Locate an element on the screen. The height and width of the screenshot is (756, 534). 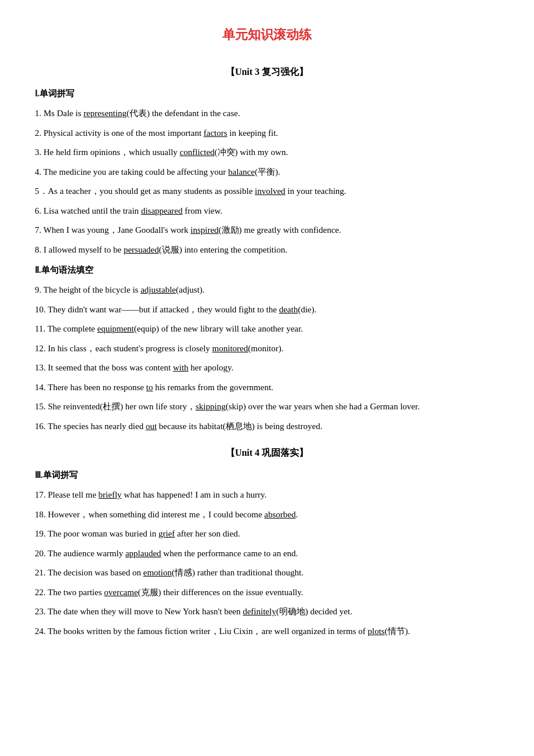
item-text: 16. The species has nearly died out beca… is located at coordinates (179, 426).